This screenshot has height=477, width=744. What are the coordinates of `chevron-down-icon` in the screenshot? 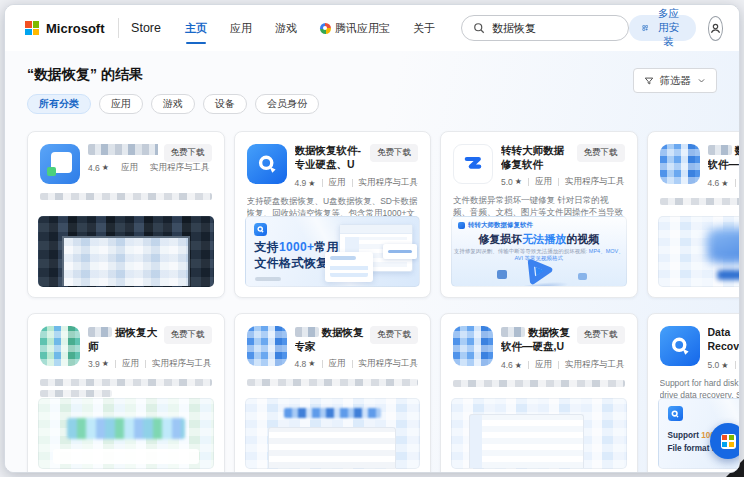 It's located at (702, 80).